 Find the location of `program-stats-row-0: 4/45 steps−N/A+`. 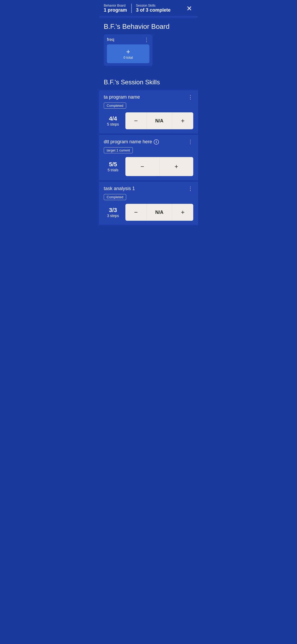

program-stats-row-0: 4/45 steps−N/A+ is located at coordinates (148, 121).